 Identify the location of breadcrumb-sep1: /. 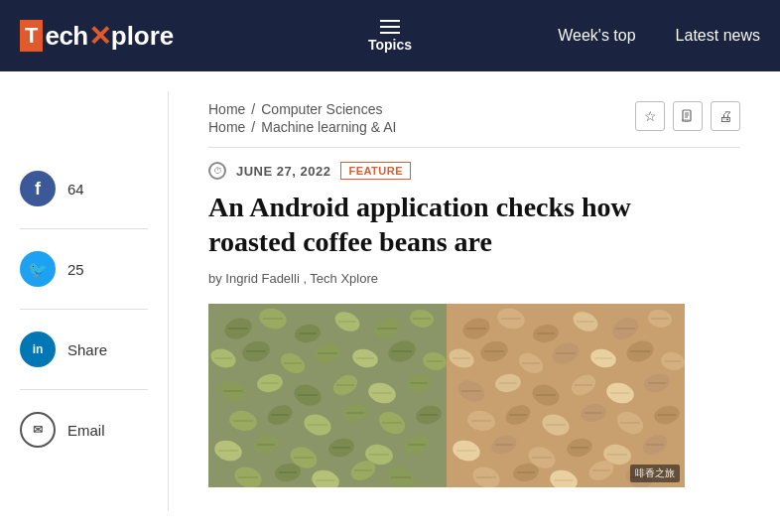
(253, 109).